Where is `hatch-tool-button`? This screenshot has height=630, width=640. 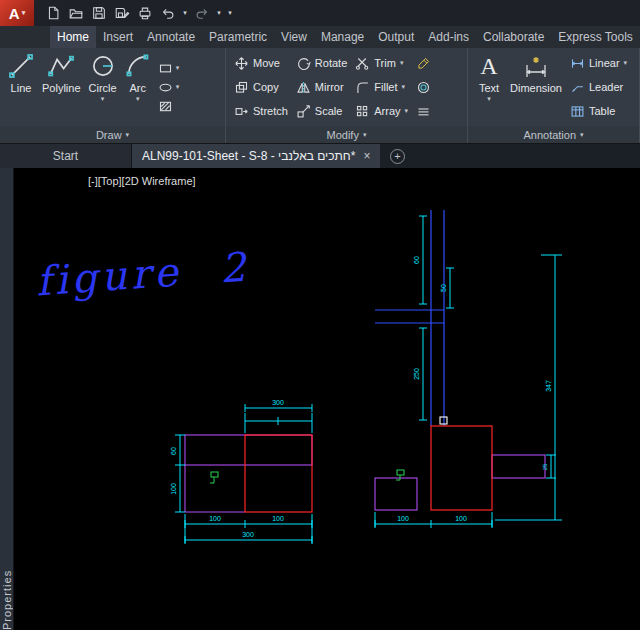
hatch-tool-button is located at coordinates (169, 106).